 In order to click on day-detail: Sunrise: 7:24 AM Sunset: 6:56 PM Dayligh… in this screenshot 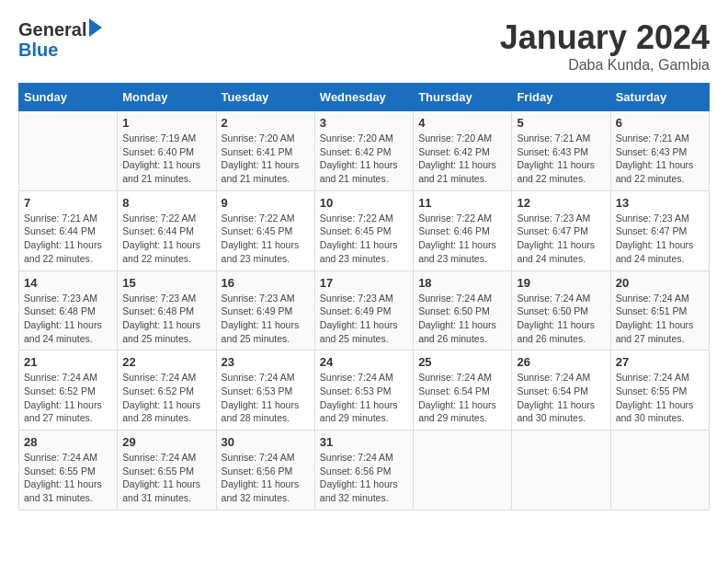, I will do `click(364, 478)`.